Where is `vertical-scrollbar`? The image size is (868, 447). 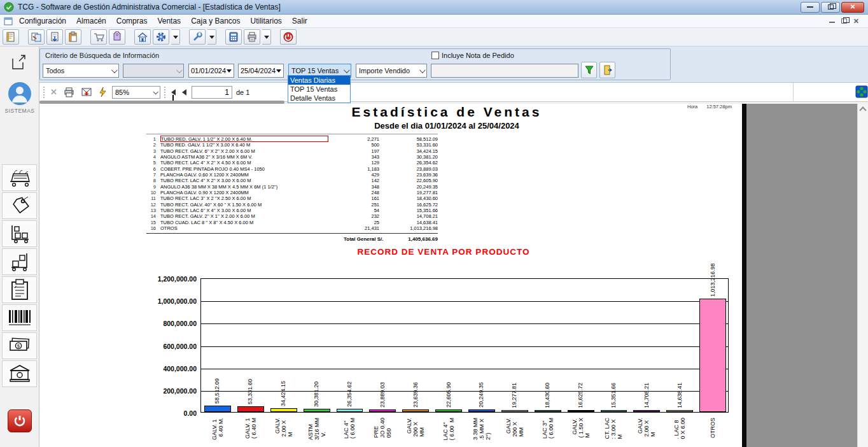 vertical-scrollbar is located at coordinates (863, 275).